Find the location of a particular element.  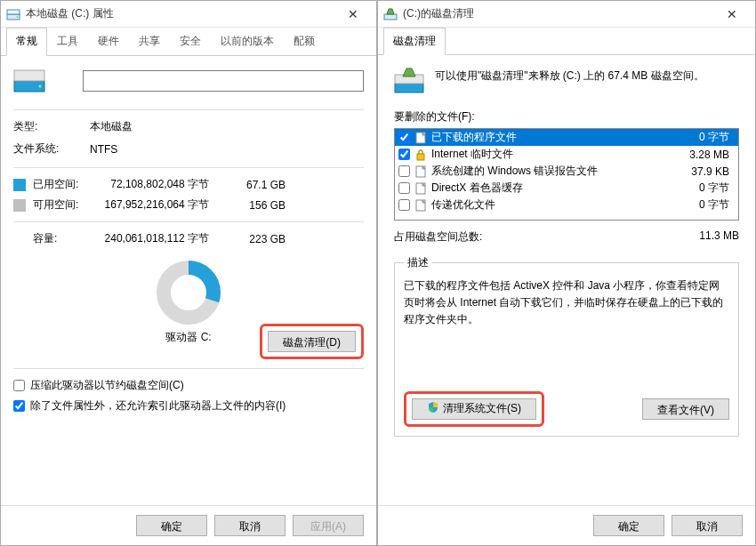

file-size: 3.28 MB is located at coordinates (704, 155).